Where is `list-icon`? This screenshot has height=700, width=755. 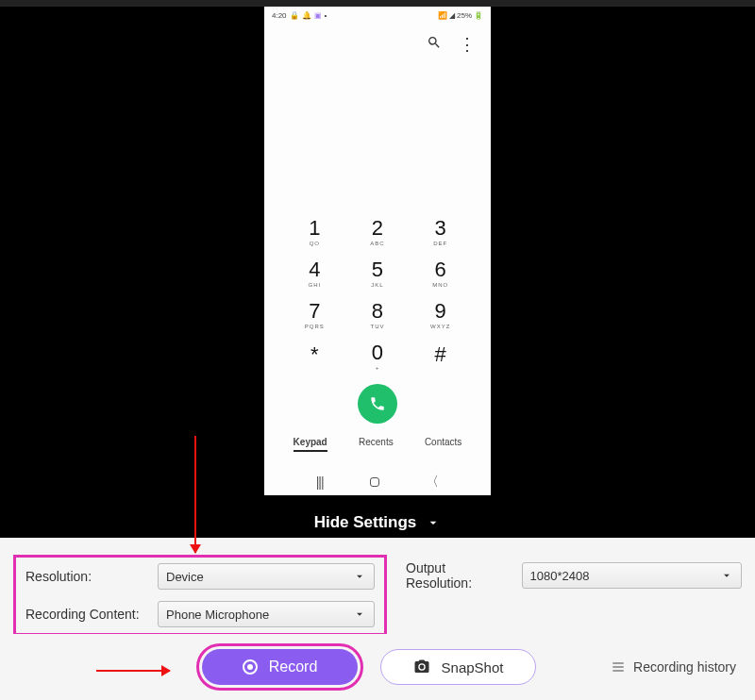 list-icon is located at coordinates (618, 667).